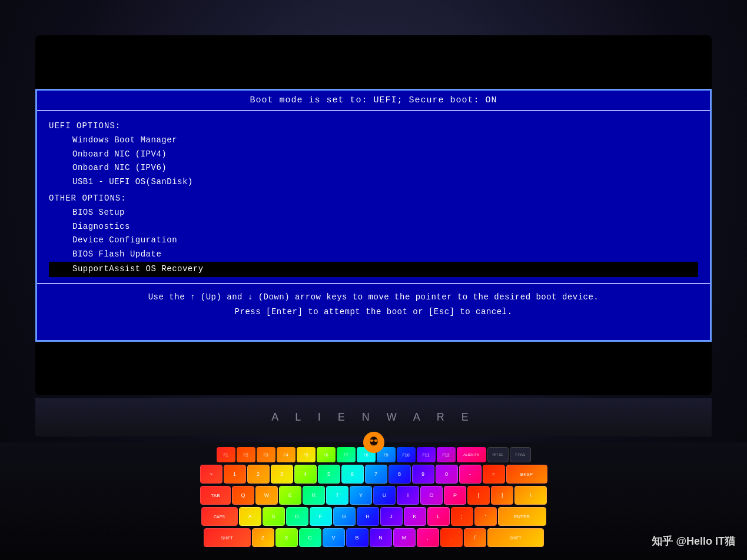  Describe the element at coordinates (263, 538) in the screenshot. I see `key-z: Z` at that location.